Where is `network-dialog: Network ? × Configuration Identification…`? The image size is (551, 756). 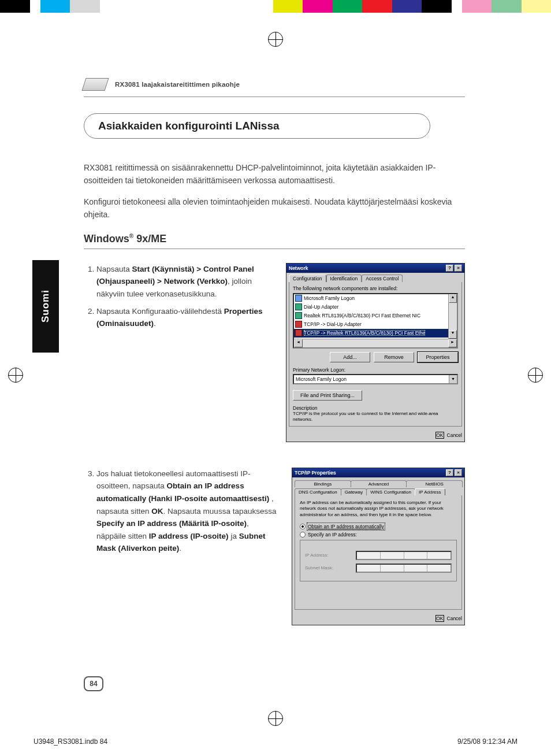
network-dialog: Network ? × Configuration Identification… is located at coordinates (375, 353).